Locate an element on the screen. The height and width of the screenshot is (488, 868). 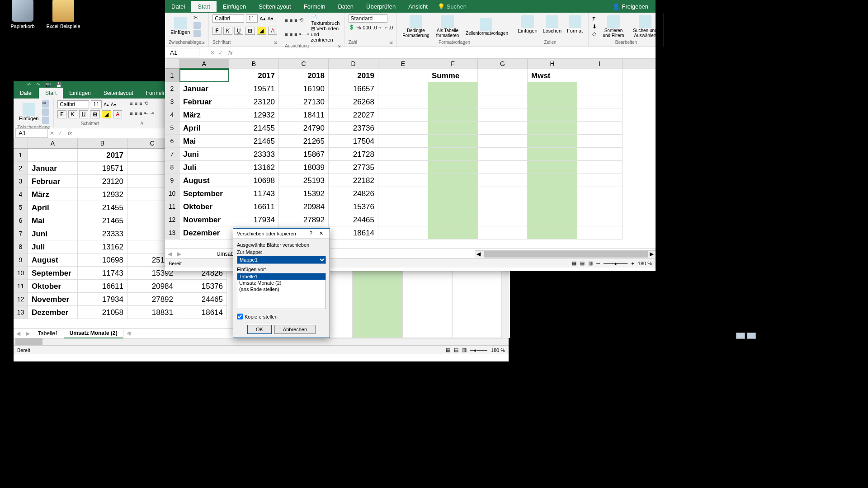
tell-me-search: 💡 Suchen is located at coordinates (452, 6).